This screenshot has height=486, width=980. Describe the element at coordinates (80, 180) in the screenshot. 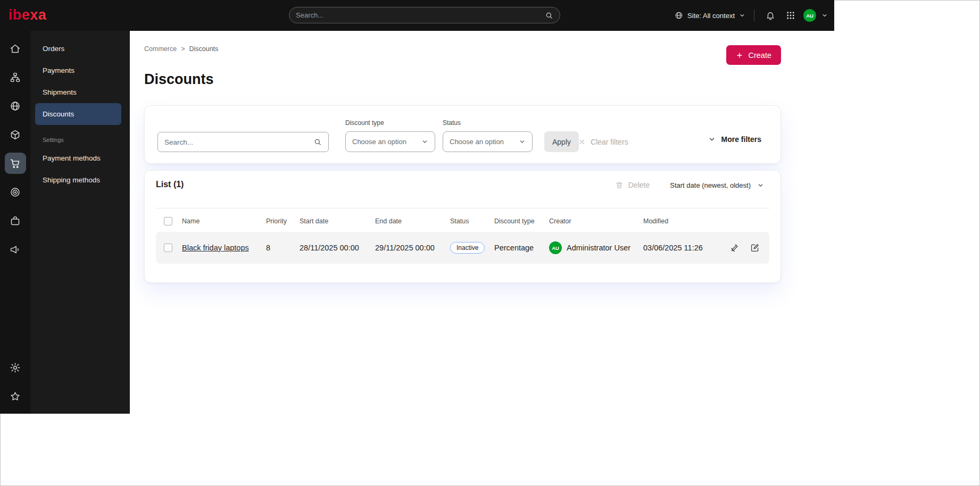

I see `sidebar-item-shipping-methods: Shipping methods` at that location.